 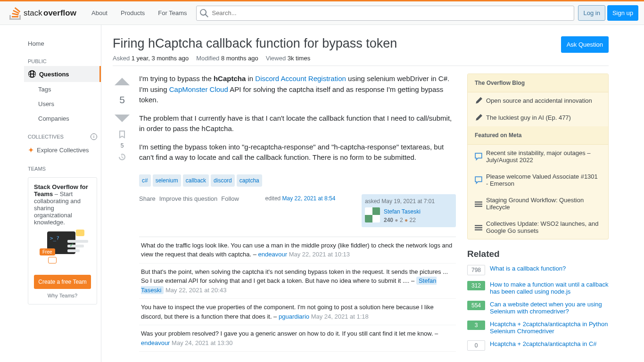 I want to click on upvote-button, so click(x=122, y=82).